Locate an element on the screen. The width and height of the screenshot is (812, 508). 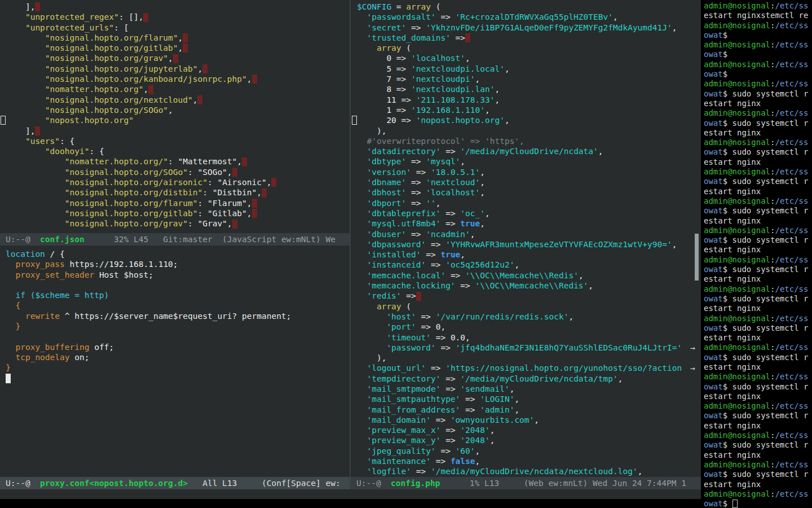
code-line: "users": { is located at coordinates (177, 141).